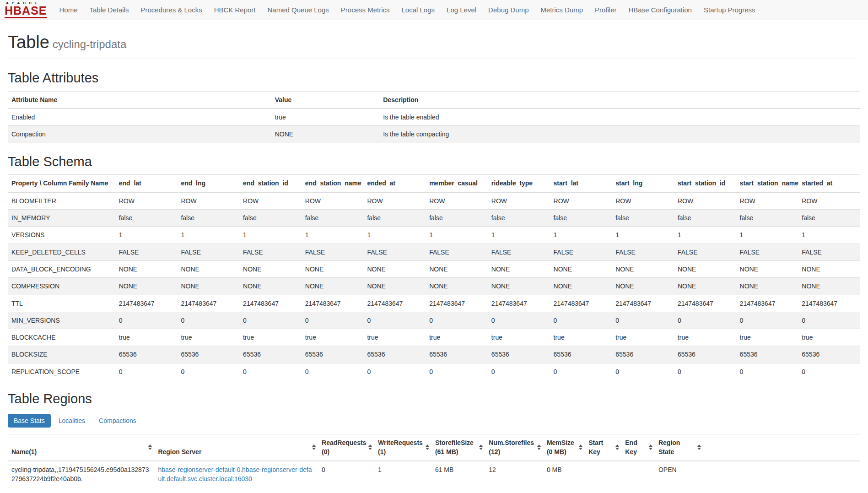 The width and height of the screenshot is (868, 493). I want to click on schema-row-replication-scope: REPLICATION_SCOPE000000000000, so click(434, 372).